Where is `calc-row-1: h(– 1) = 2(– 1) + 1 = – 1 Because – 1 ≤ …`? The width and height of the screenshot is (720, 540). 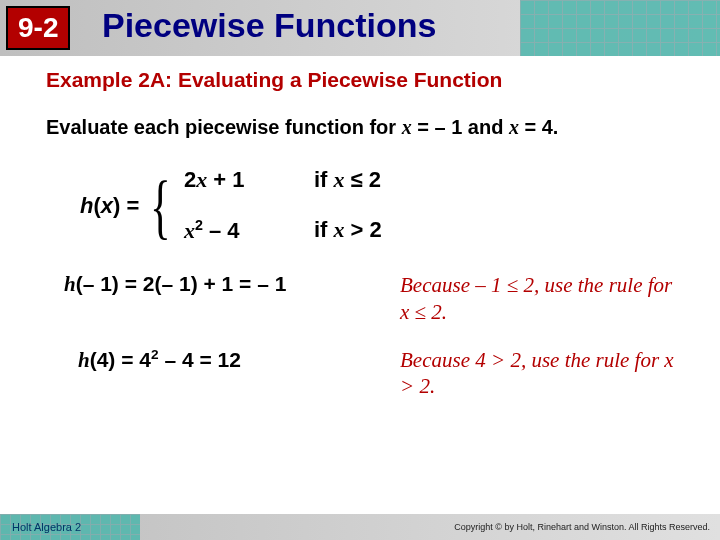 calc-row-1: h(– 1) = 2(– 1) + 1 = – 1 Because – 1 ≤ … is located at coordinates (372, 298).